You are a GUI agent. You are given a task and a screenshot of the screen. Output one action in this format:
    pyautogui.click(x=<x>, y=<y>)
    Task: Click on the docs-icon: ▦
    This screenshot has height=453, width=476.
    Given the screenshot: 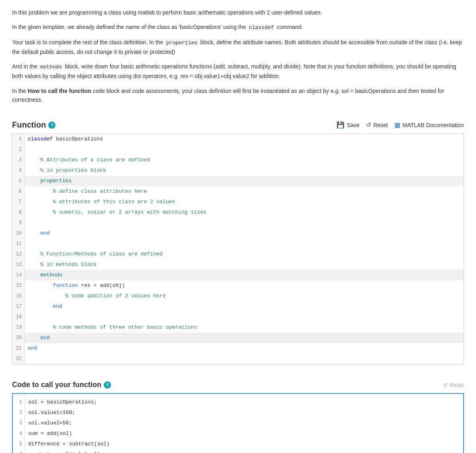 What is the action you would take?
    pyautogui.click(x=397, y=125)
    